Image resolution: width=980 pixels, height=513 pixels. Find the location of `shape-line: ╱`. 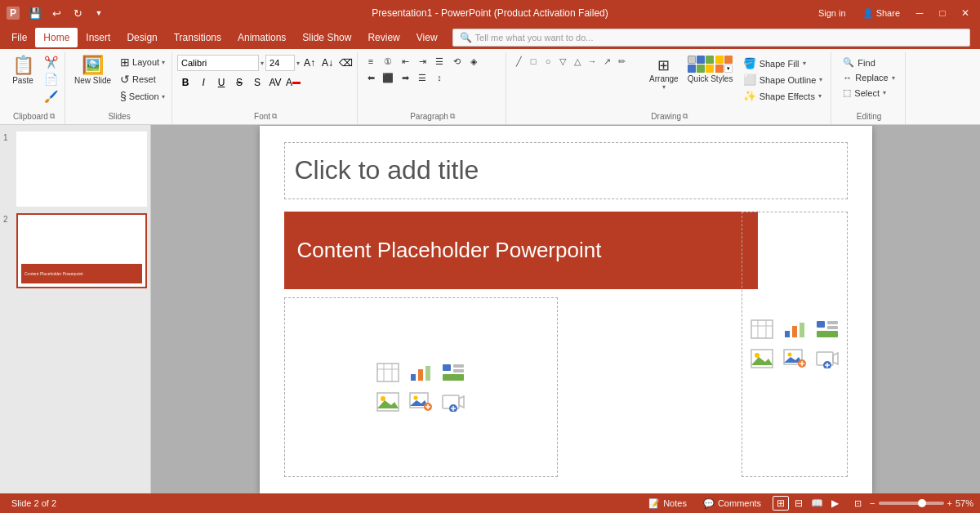

shape-line: ╱ is located at coordinates (519, 61).